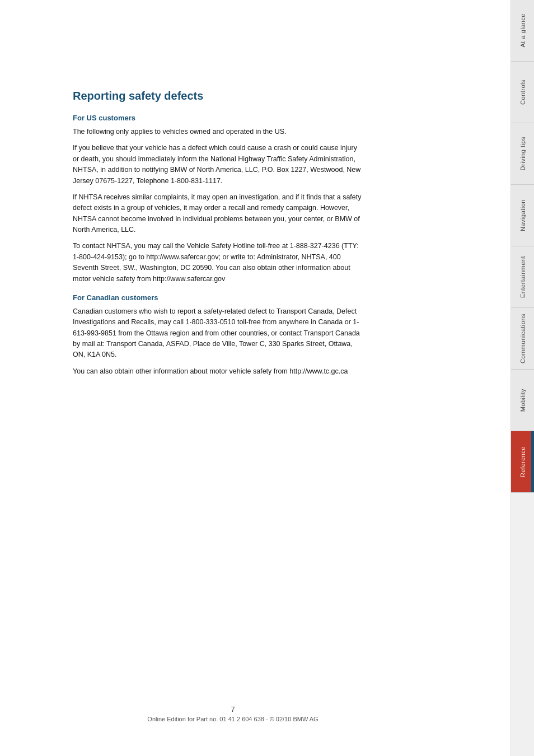 The height and width of the screenshot is (756, 534). Describe the element at coordinates (218, 334) in the screenshot. I see `canada-para-1: Canadian customers who wish to report a …` at that location.